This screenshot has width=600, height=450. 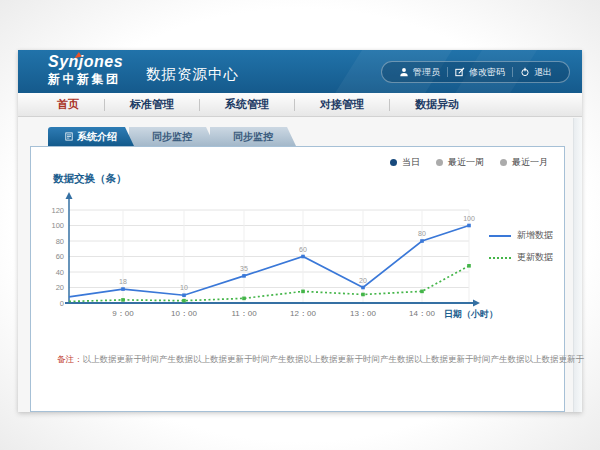 I want to click on nav-item-integration-mgmt: 对接管理, so click(x=342, y=104).